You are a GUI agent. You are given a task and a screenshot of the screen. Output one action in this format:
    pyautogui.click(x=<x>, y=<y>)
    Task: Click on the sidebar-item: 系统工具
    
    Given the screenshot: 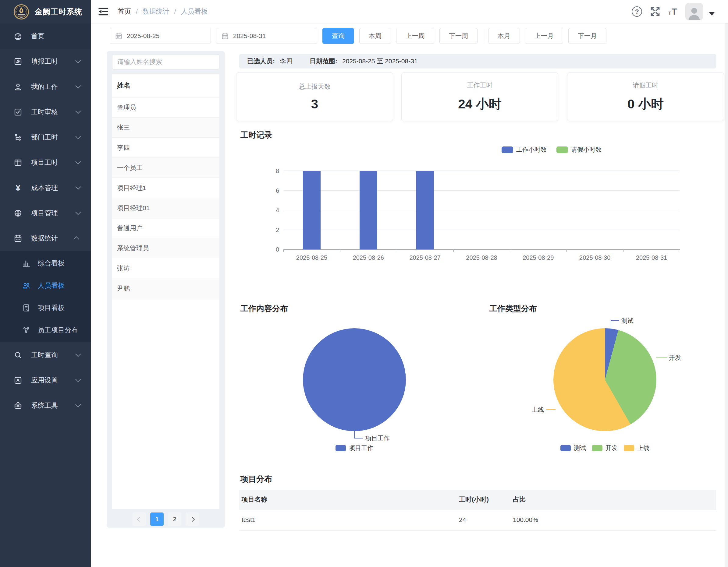 What is the action you would take?
    pyautogui.click(x=45, y=405)
    